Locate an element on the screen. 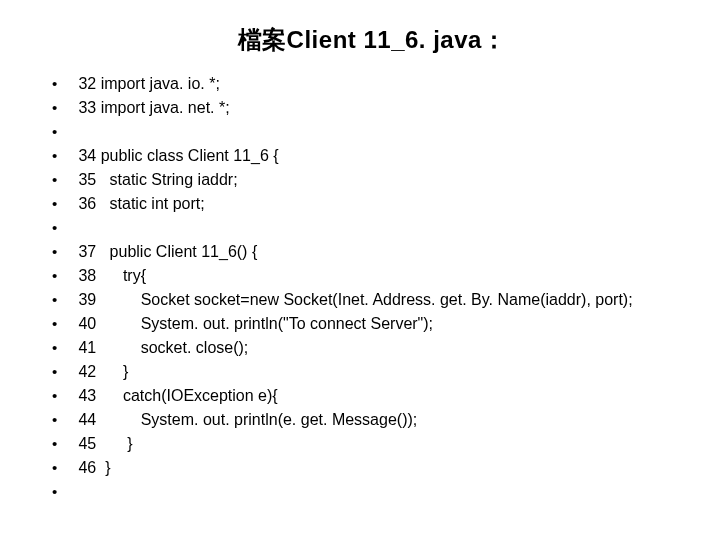  code-line: 39 Socket socket=new Socket(Inet. Addres… is located at coordinates (372, 300).